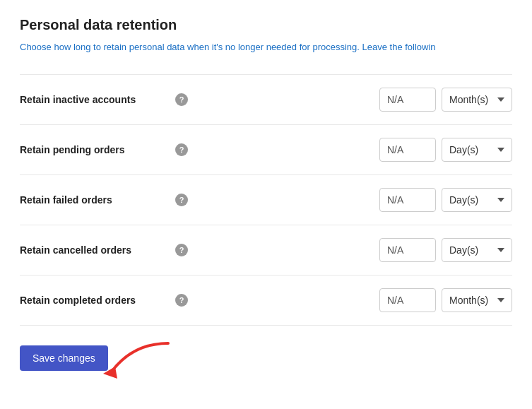 This screenshot has width=532, height=409. Describe the element at coordinates (477, 250) in the screenshot. I see `unit-select-cancelled-orders: Day(s)Month(s)Year(s)` at that location.